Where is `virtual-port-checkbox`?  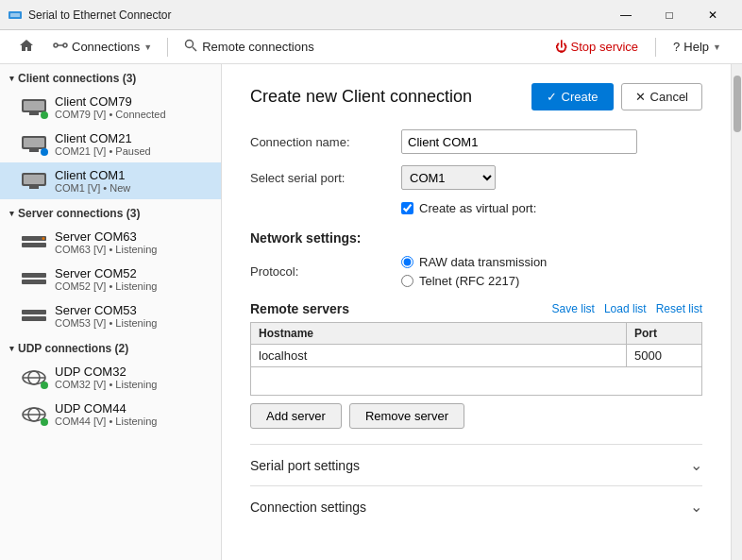 virtual-port-checkbox is located at coordinates (408, 208).